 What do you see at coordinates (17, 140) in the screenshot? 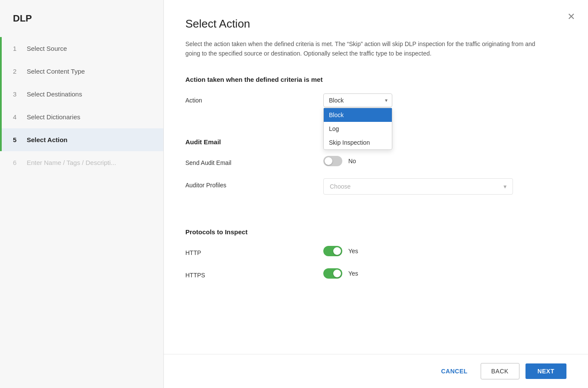
I see `step-num-5: 5` at bounding box center [17, 140].